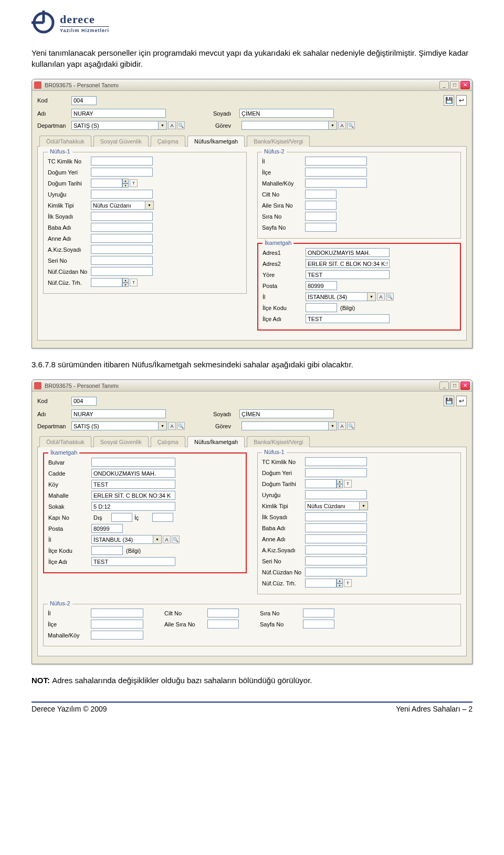 Image resolution: width=504 pixels, height=855 pixels. I want to click on posta-input, so click(321, 286).